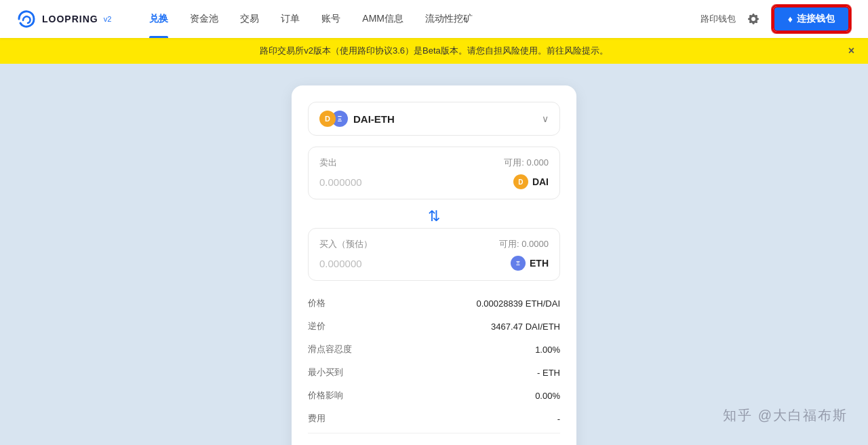  Describe the element at coordinates (434, 349) in the screenshot. I see `slippage-row: 滑点容忍度 1.00%` at that location.